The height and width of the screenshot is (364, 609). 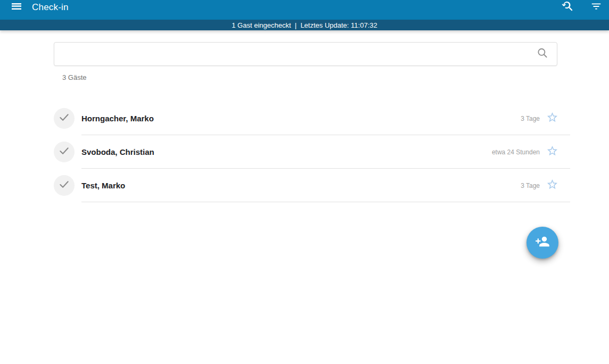 What do you see at coordinates (304, 10) in the screenshot?
I see `app-bar: Check-in` at bounding box center [304, 10].